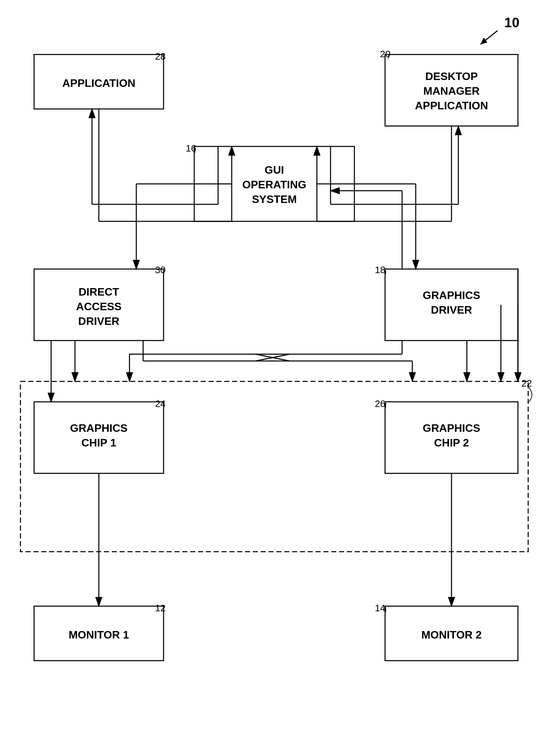 The image size is (551, 756). I want to click on application-box, so click(99, 82).